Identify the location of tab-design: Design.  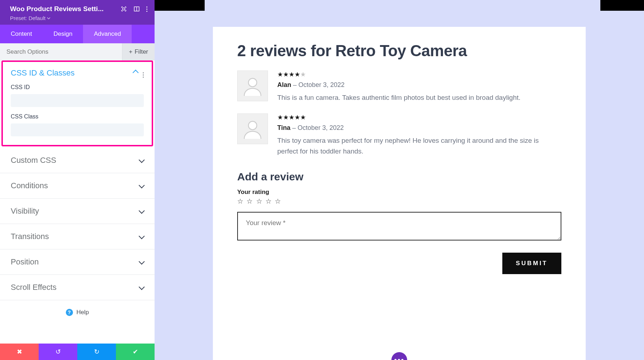
(63, 34).